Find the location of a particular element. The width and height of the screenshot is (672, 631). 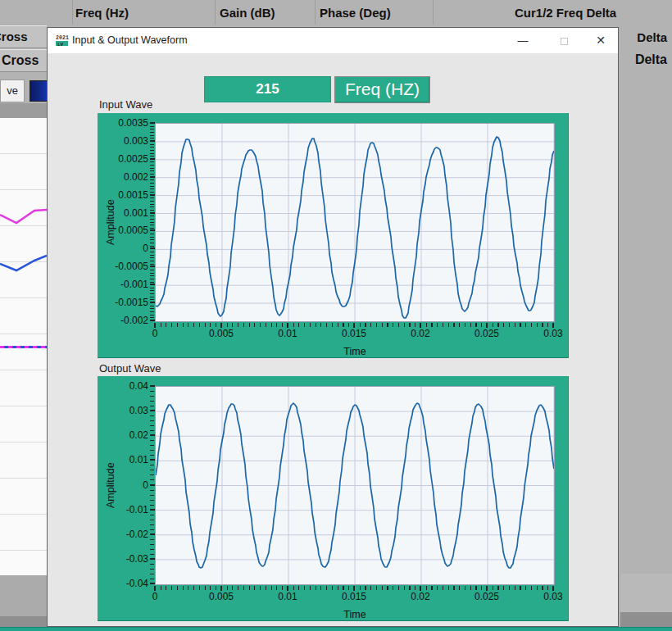

bg-gray-bar is located at coordinates (23, 111).